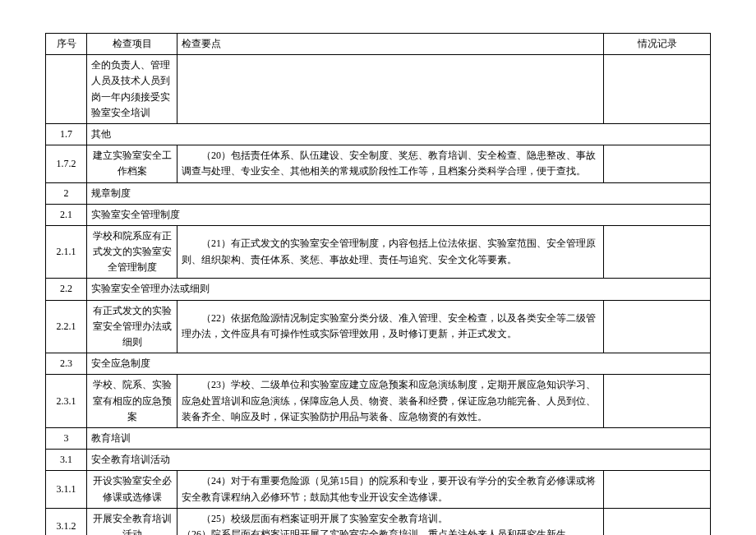  I want to click on cell-item-span: 实验室安全管理制度, so click(399, 214).